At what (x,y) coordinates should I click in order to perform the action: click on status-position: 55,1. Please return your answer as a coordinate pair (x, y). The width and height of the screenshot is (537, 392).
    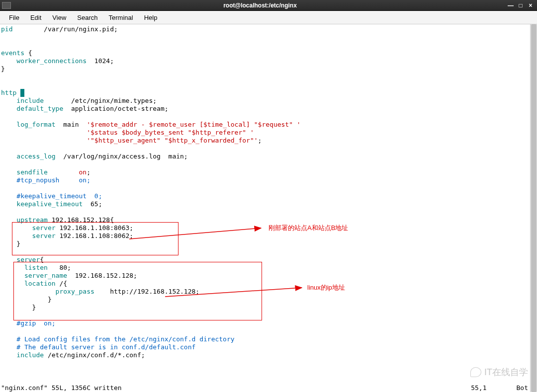
    Looking at the image, I should click on (493, 388).